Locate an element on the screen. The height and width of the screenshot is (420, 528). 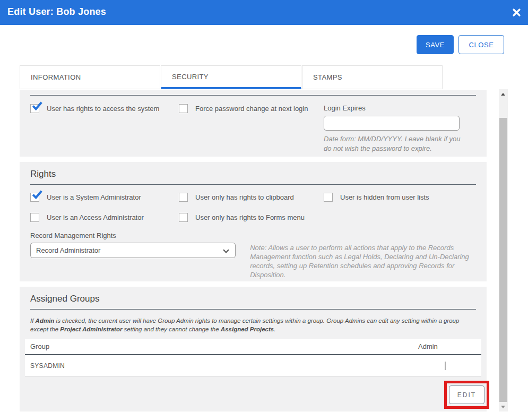
checkbox-system-admin-box is located at coordinates (35, 198).